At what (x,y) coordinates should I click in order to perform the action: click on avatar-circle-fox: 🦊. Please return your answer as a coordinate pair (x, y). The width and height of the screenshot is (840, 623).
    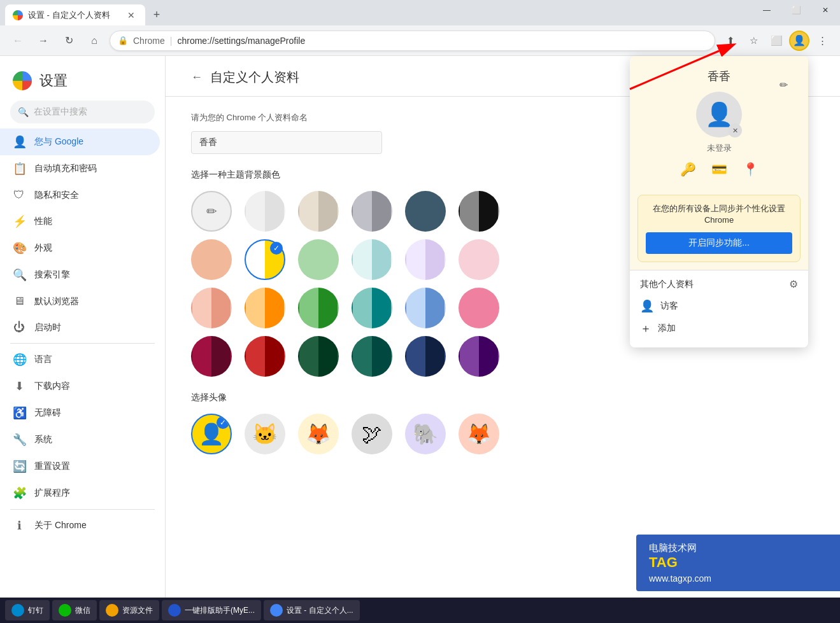
    Looking at the image, I should click on (318, 434).